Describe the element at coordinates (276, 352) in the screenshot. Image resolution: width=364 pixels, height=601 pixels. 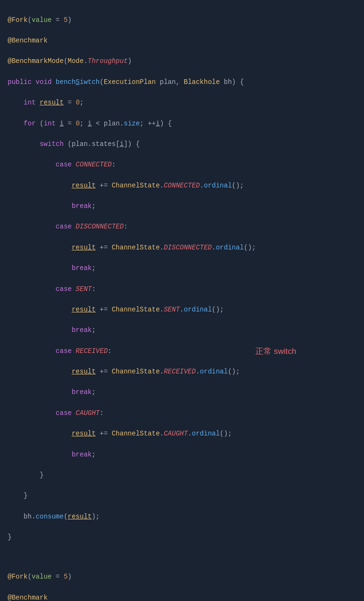
I see `label-normal-switch: 正常 switch` at that location.